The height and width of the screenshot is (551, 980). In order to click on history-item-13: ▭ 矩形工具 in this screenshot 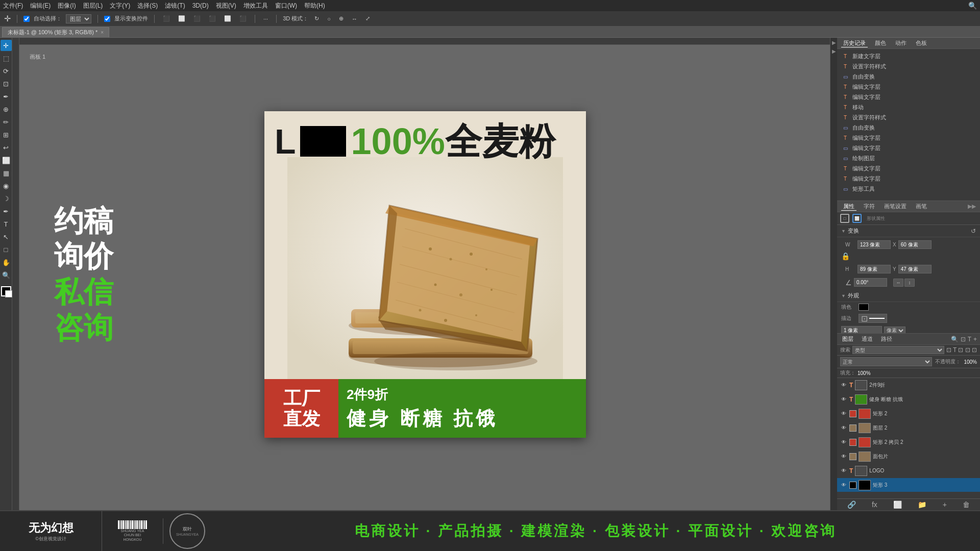, I will do `click(909, 189)`.